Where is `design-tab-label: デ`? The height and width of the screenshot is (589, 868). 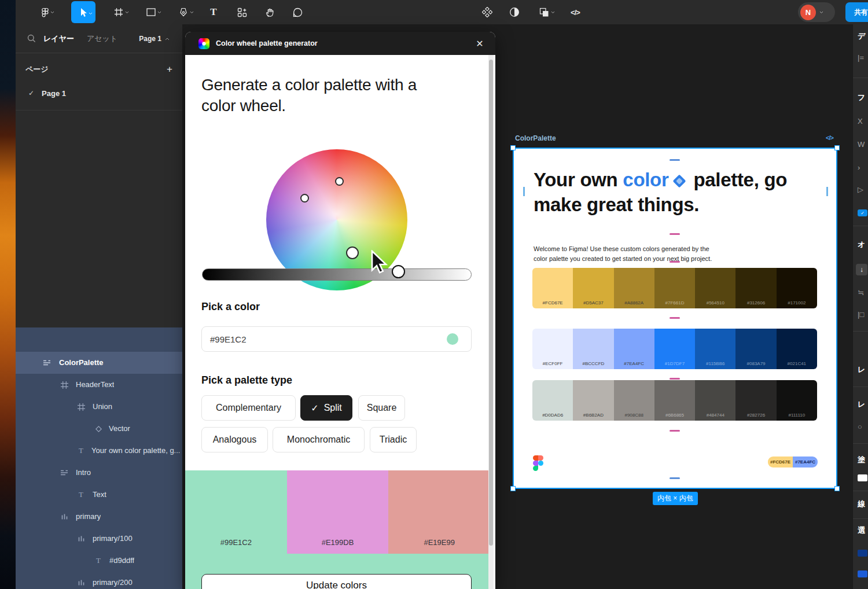 design-tab-label: デ is located at coordinates (861, 36).